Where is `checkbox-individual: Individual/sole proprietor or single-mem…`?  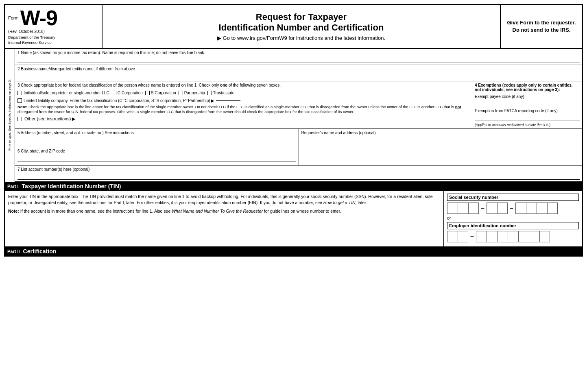
checkbox-individual: Individual/sole proprietor or single-mem… is located at coordinates (63, 93).